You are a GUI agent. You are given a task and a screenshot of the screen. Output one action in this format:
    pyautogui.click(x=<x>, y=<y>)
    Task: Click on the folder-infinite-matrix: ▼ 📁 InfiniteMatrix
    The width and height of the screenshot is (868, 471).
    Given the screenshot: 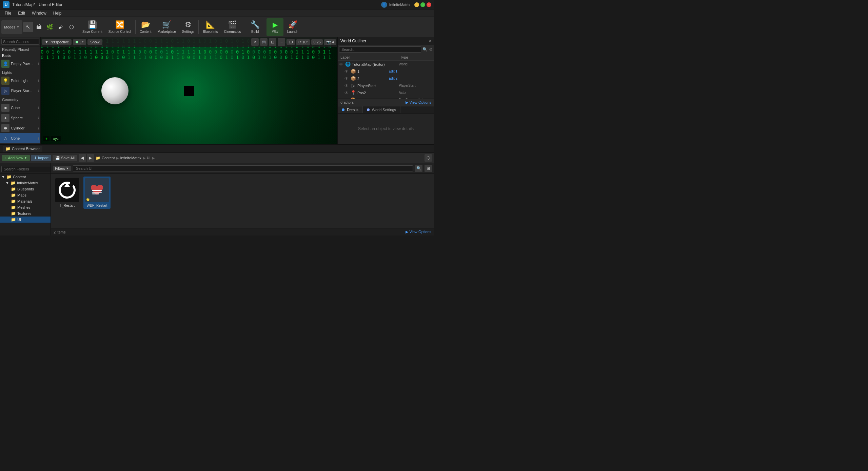 What is the action you would take?
    pyautogui.click(x=27, y=183)
    